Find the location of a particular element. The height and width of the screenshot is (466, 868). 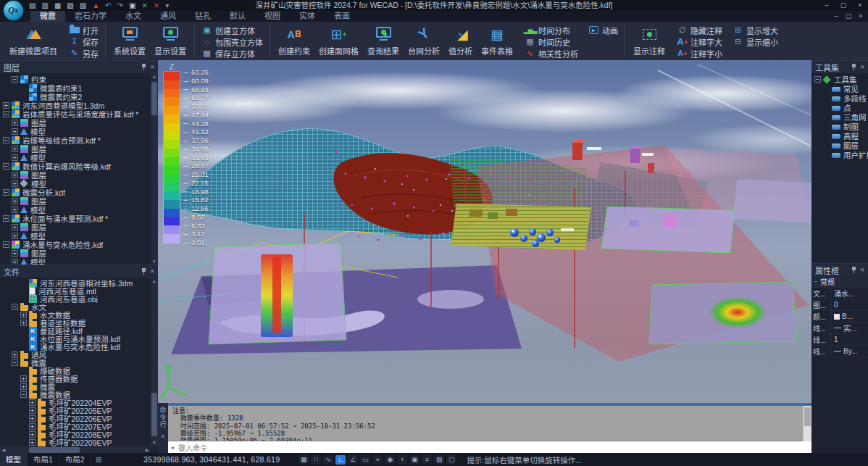

save-icon: ▦ is located at coordinates (58, 6).